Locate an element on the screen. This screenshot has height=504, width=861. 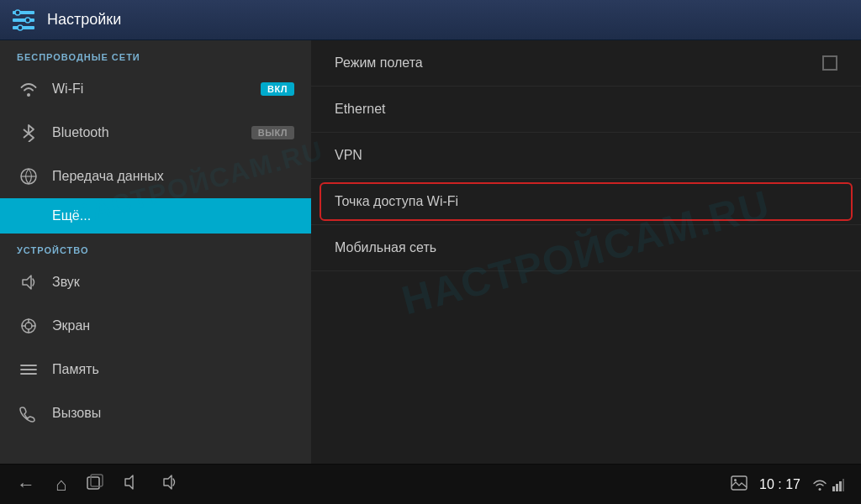
bottom-bar: ← ⌂ 10 : 17 is located at coordinates (430, 484).